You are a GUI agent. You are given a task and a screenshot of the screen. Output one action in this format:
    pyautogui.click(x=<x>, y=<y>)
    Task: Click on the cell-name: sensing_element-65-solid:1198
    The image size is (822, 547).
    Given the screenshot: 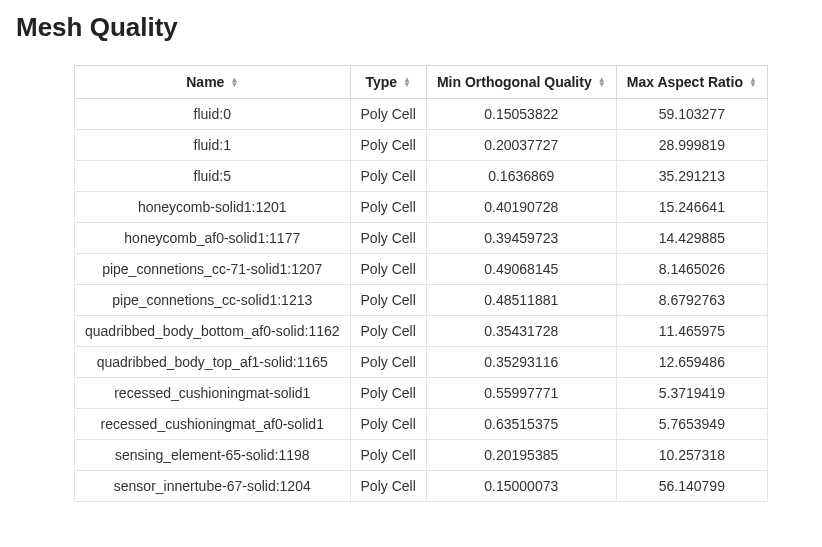 What is the action you would take?
    pyautogui.click(x=213, y=456)
    